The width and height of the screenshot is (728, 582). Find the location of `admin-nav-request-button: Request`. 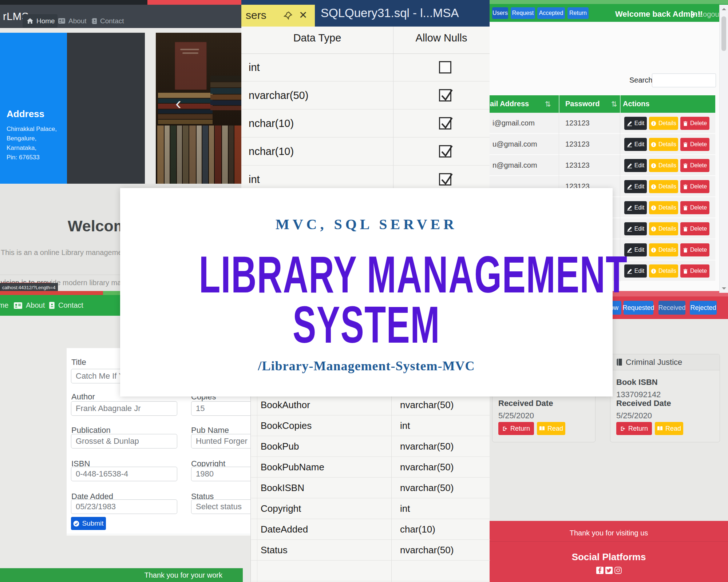

admin-nav-request-button: Request is located at coordinates (523, 13).